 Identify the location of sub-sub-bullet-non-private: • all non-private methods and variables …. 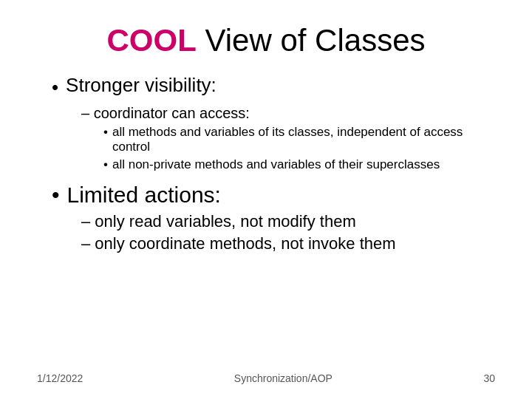
(299, 165).